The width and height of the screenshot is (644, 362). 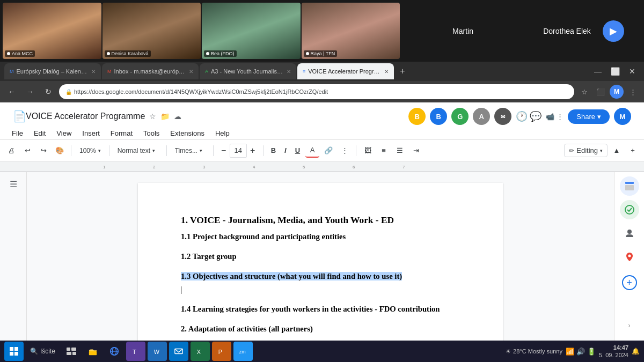 I want to click on reload-btn: ↻, so click(x=48, y=92).